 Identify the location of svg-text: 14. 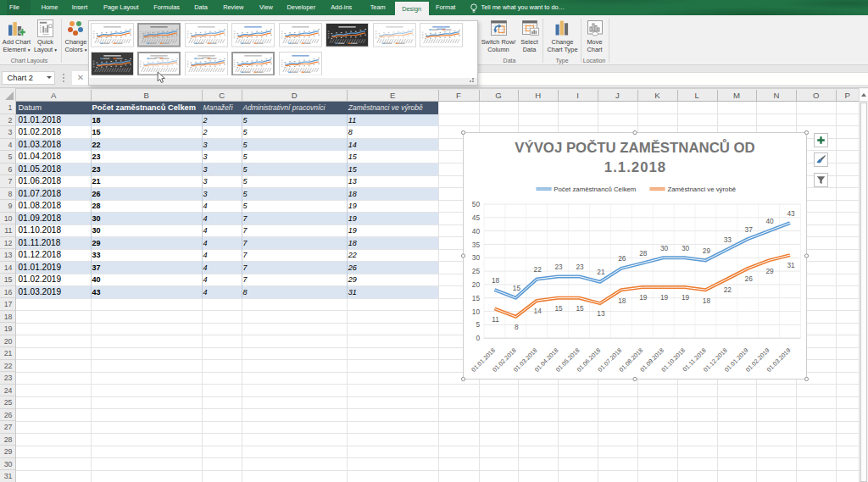
(537, 311).